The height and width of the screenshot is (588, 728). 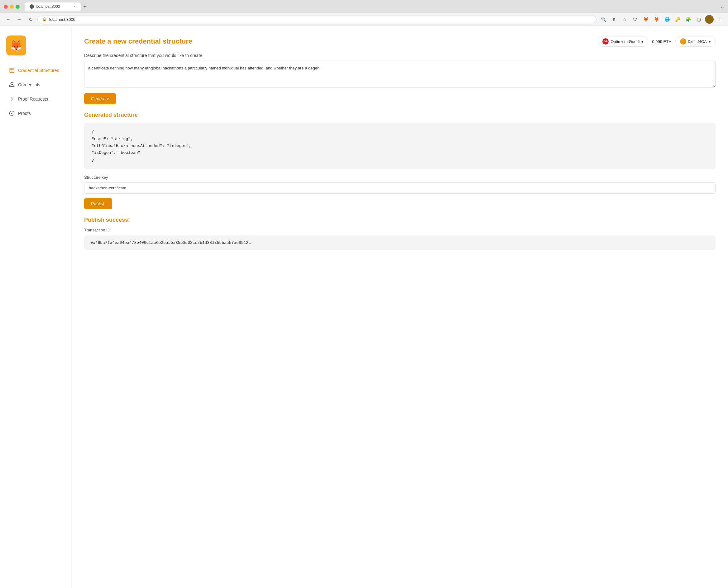 What do you see at coordinates (688, 19) in the screenshot?
I see `puzzle-icon: 🧩` at bounding box center [688, 19].